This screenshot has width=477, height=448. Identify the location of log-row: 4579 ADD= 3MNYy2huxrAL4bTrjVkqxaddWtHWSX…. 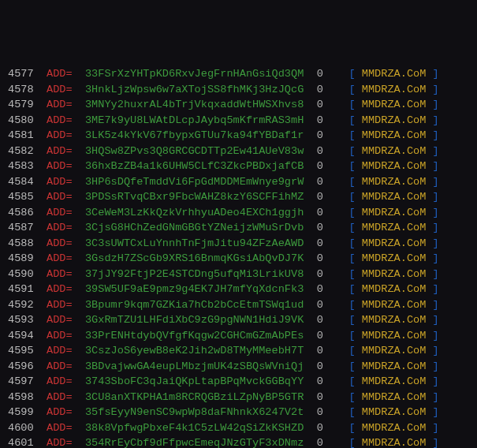
(238, 105).